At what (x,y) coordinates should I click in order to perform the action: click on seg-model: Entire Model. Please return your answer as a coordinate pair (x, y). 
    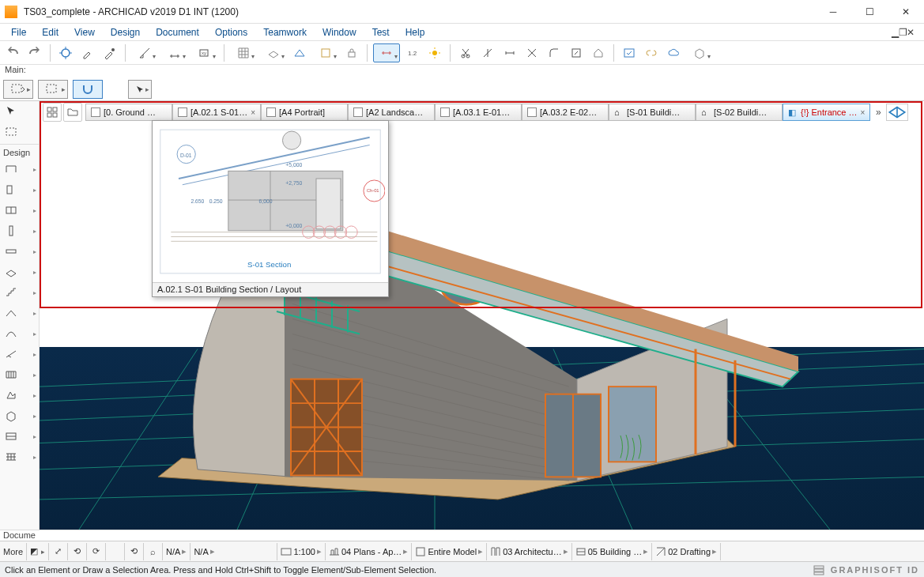
    Looking at the image, I should click on (452, 552).